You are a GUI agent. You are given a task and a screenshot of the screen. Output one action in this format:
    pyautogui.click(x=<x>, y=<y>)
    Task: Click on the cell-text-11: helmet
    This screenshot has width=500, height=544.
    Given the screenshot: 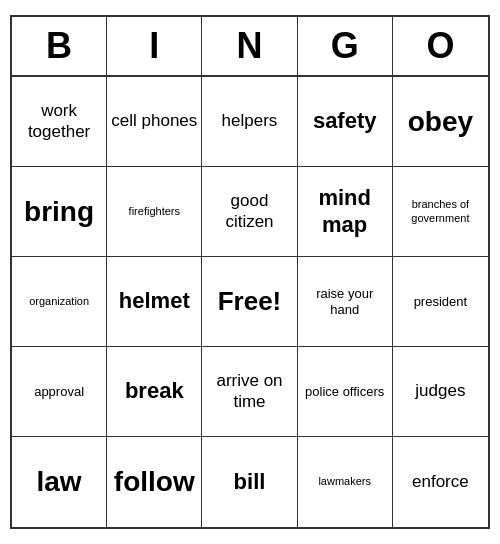 What is the action you would take?
    pyautogui.click(x=154, y=301)
    